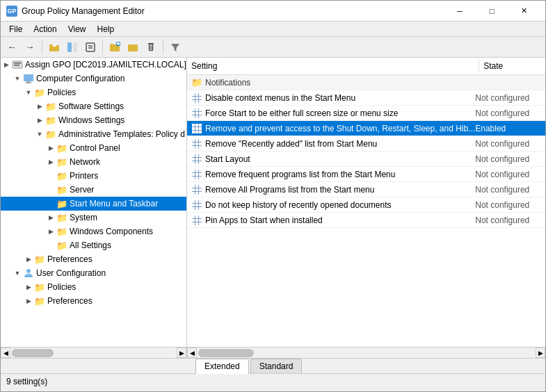 The image size is (546, 392). I want to click on admin-templates-icon: 📁, so click(51, 134).